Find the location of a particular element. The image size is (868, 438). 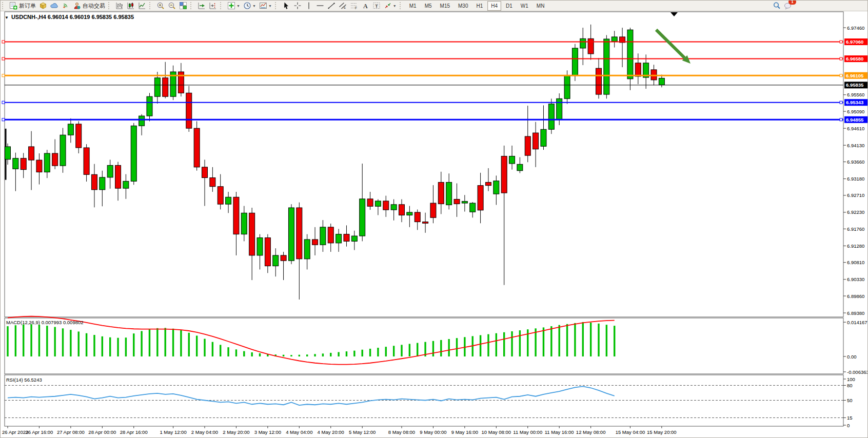

price-tick-label: 6.90810 is located at coordinates (856, 263).